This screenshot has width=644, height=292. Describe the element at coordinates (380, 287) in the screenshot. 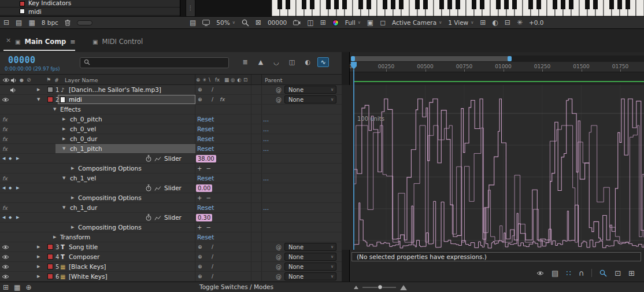

I see `zoom-knob` at that location.